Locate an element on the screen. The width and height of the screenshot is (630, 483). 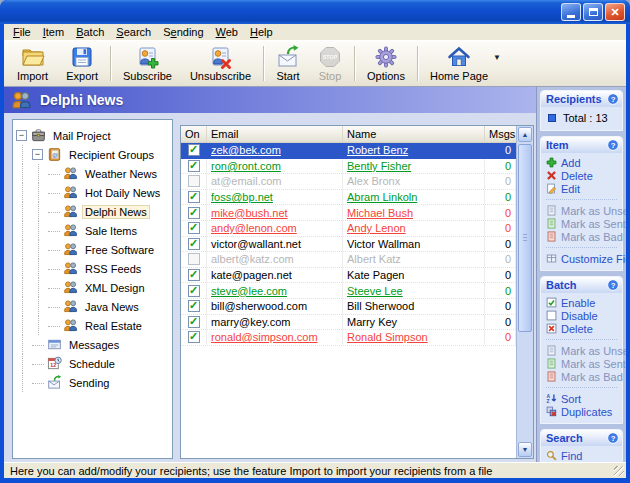
tree-item-rss-feeds: RSS Feeds is located at coordinates (92, 268).